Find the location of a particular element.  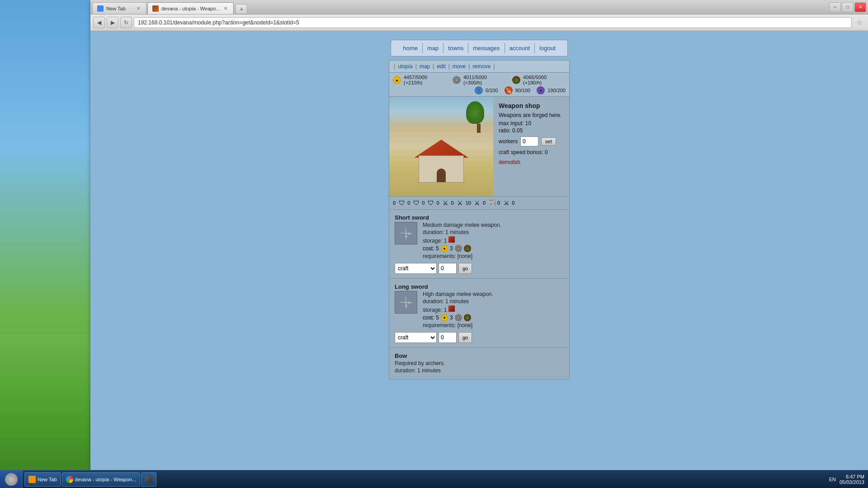

mana-value: 190/200 is located at coordinates (557, 90).